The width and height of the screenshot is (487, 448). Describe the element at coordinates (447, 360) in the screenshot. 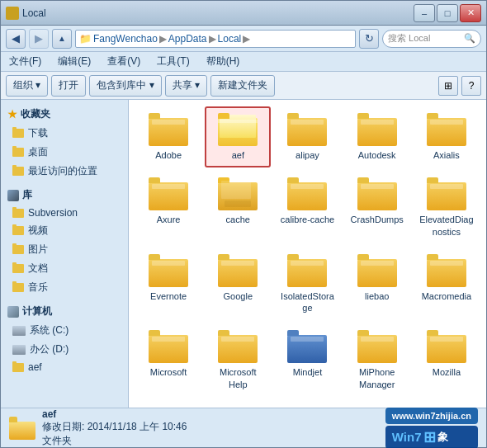

I see `file-item: Mozilla` at that location.